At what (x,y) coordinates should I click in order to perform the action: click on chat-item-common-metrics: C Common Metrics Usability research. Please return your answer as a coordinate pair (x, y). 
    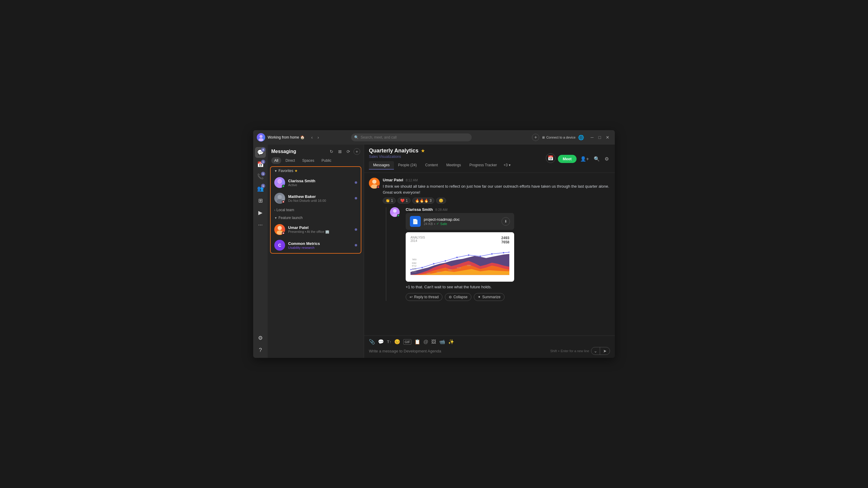
    Looking at the image, I should click on (316, 245).